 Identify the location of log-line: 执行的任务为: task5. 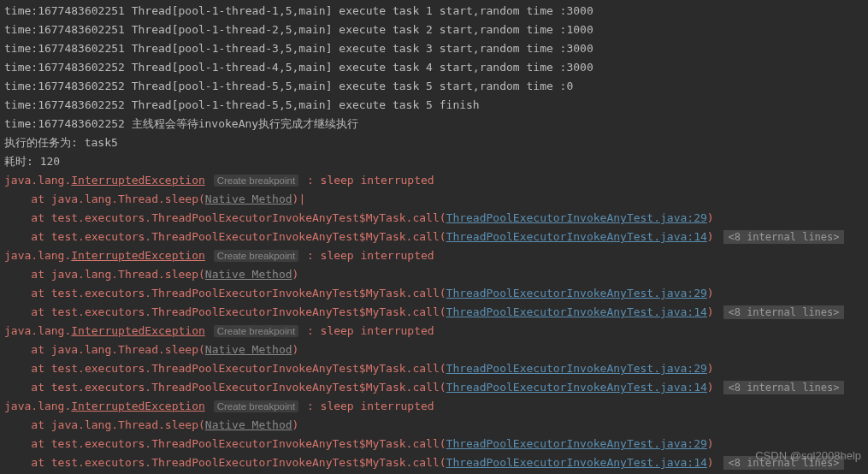
(62, 142).